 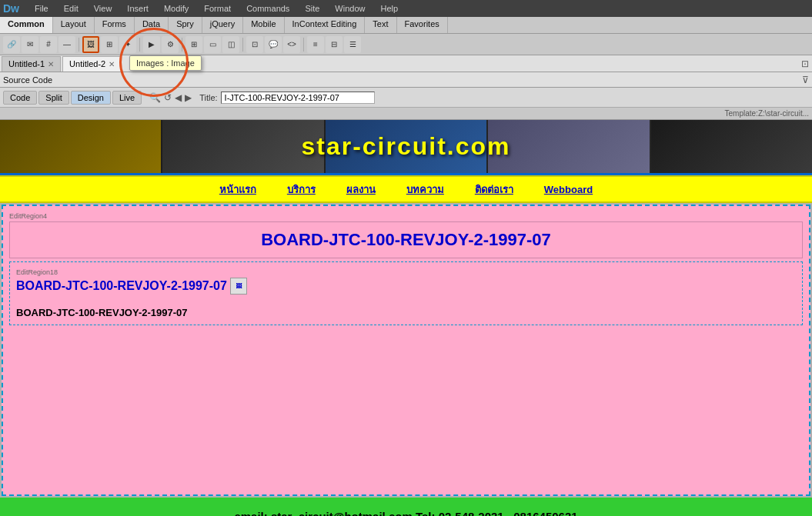 What do you see at coordinates (152, 25) in the screenshot?
I see `tab-data: Data` at bounding box center [152, 25].